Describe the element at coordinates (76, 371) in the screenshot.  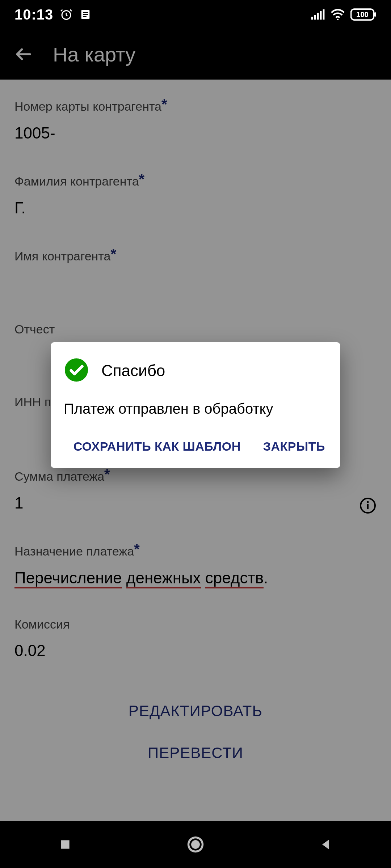
I see `checkmark-circle-icon` at that location.